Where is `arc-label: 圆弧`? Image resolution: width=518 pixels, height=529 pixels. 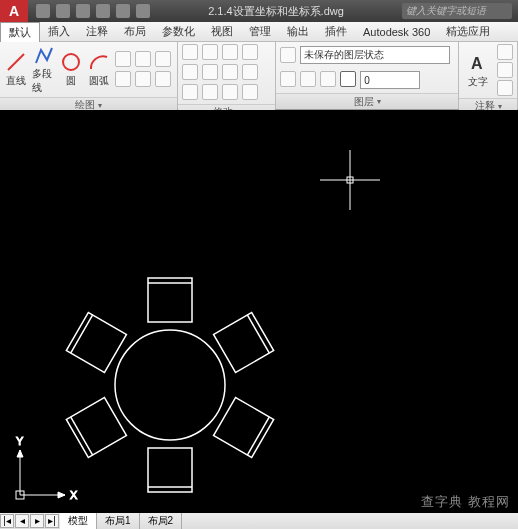 arc-label: 圆弧 is located at coordinates (99, 81).